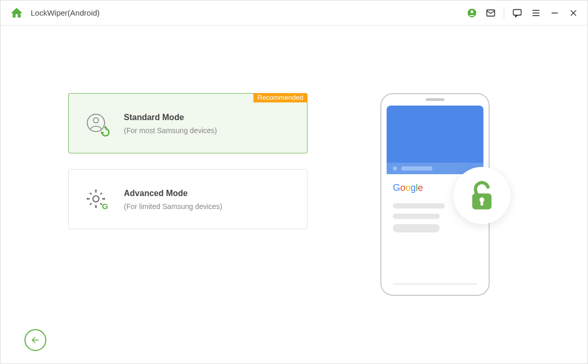  Describe the element at coordinates (66, 12) in the screenshot. I see `app-title: LockWiper(Android)` at that location.